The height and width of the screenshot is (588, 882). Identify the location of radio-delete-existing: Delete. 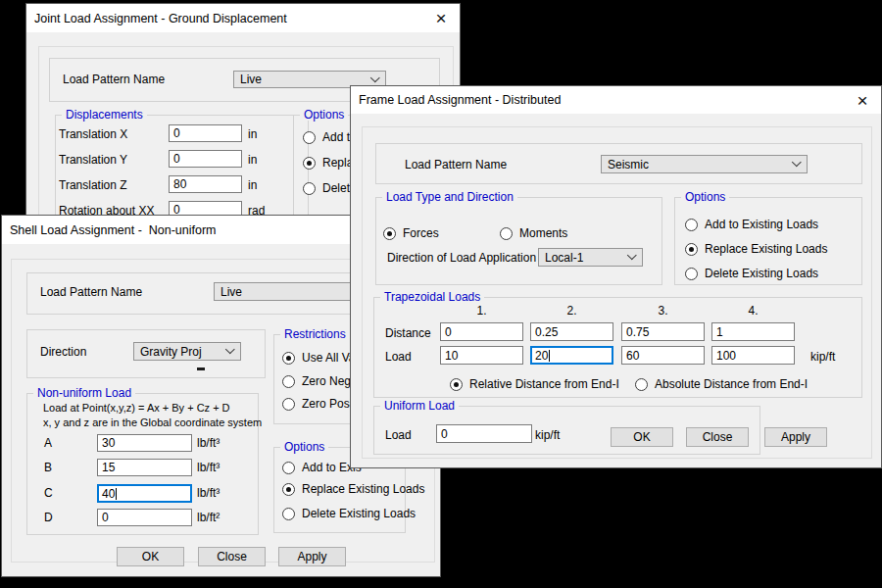
(329, 188).